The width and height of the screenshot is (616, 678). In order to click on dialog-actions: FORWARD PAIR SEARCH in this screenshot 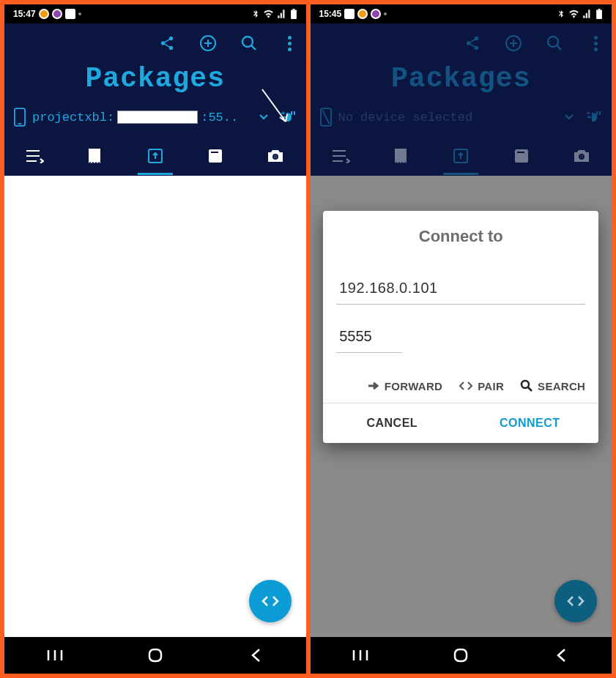, I will do `click(461, 386)`.